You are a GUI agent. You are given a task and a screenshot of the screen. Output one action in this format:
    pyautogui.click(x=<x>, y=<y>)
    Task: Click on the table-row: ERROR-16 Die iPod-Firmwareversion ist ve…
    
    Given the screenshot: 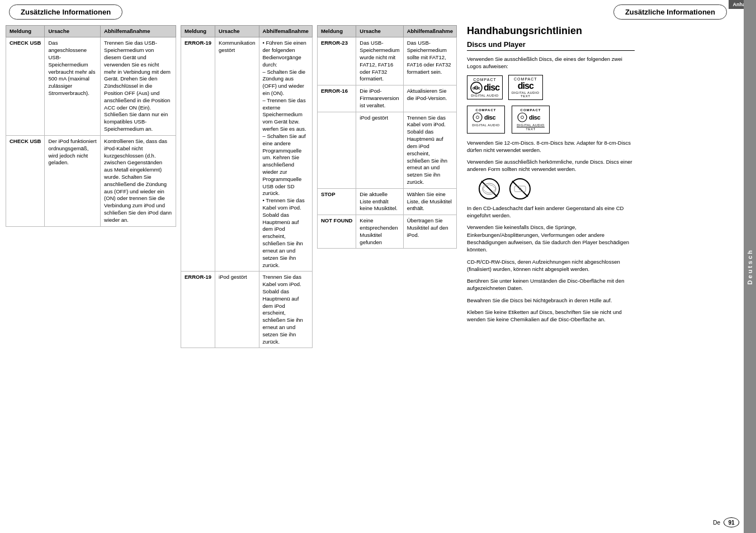 What is the action you would take?
    pyautogui.click(x=387, y=98)
    